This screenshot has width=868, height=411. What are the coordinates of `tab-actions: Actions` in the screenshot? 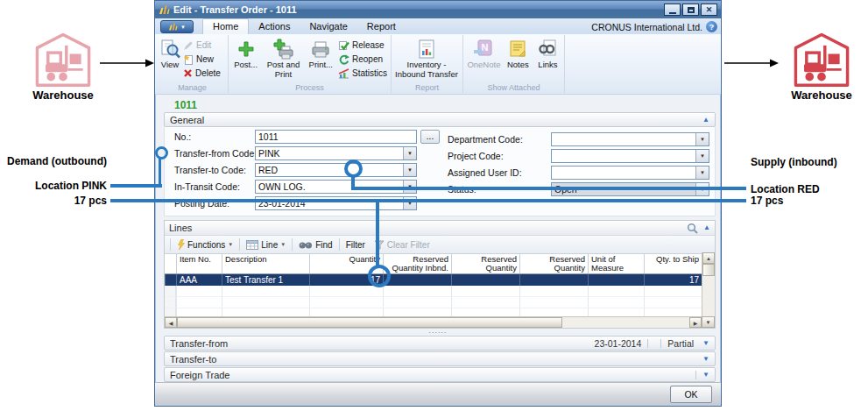 It's located at (274, 26).